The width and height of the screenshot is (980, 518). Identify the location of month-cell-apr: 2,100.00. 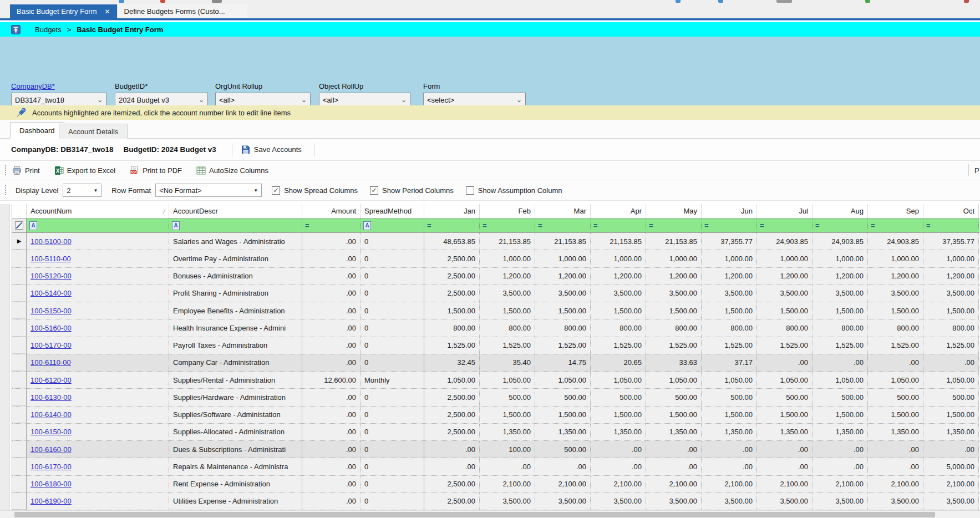
(618, 484).